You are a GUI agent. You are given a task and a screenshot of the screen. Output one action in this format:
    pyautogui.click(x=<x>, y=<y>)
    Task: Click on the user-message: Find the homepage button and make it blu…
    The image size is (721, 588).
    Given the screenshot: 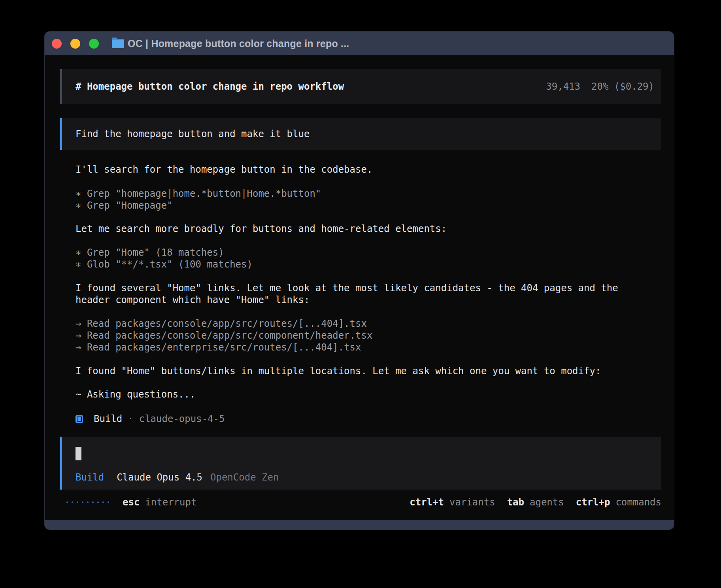 What is the action you would take?
    pyautogui.click(x=360, y=134)
    